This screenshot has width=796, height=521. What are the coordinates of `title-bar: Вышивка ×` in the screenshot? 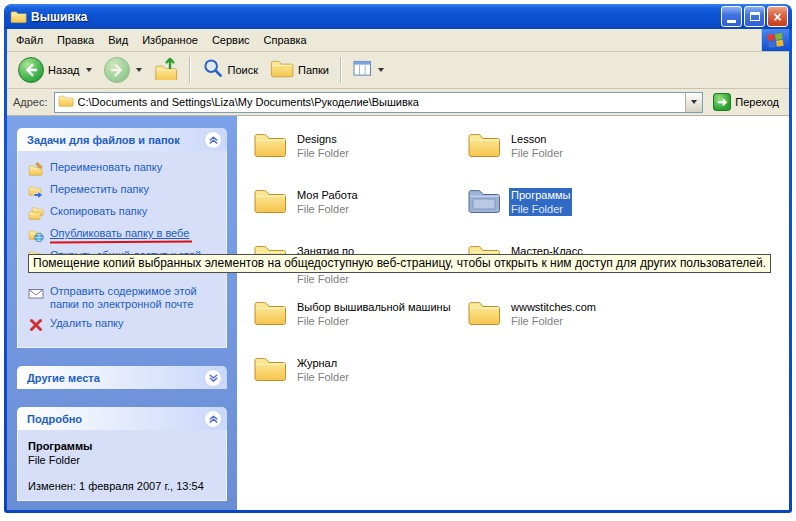 It's located at (398, 16).